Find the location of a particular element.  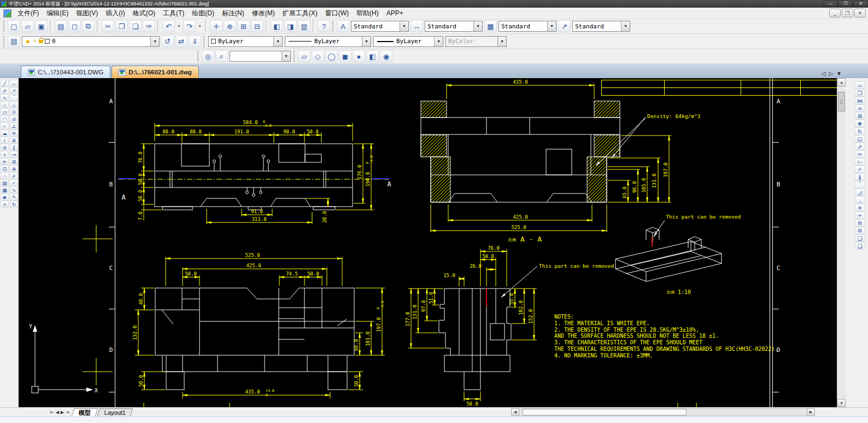

quick-leader-icon: ↝ is located at coordinates (14, 154).